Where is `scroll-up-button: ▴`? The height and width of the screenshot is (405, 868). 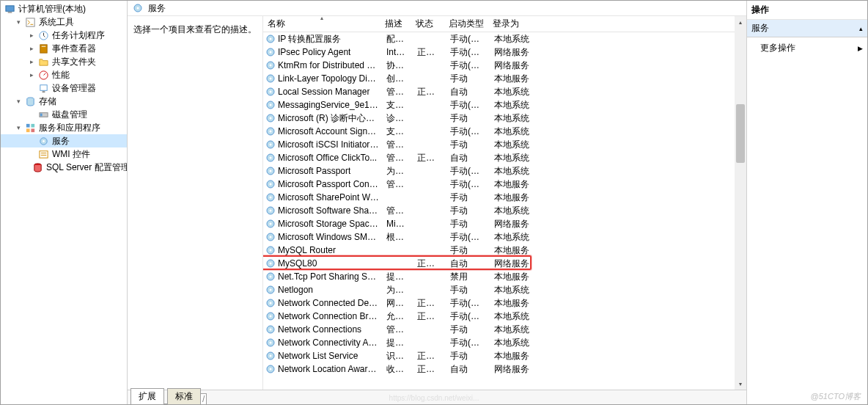
scroll-up-button: ▴ is located at coordinates (740, 22).